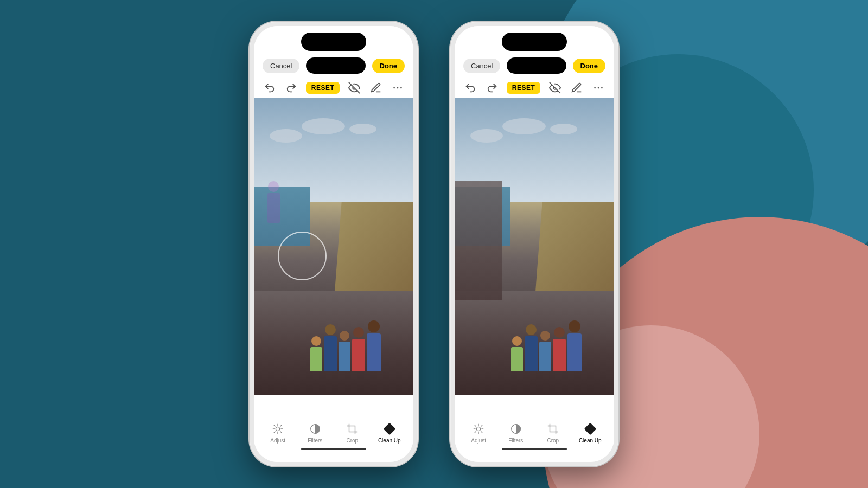 The width and height of the screenshot is (868, 488). Describe the element at coordinates (590, 440) in the screenshot. I see `cleanup-label-right: Clean Up` at that location.